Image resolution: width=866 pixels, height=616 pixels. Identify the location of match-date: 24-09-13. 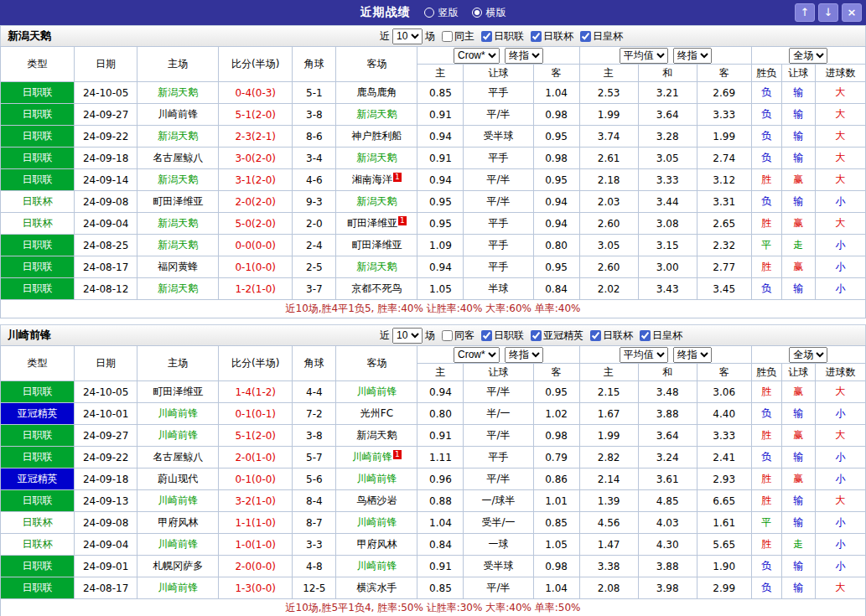
(106, 501).